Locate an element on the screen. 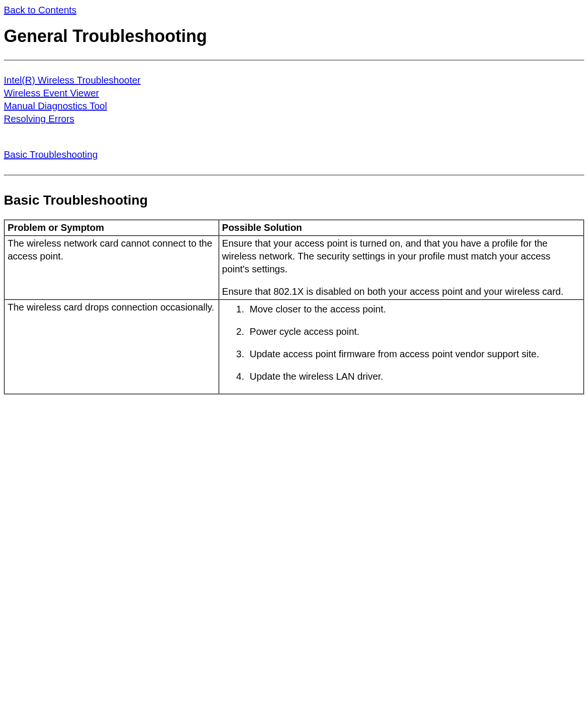  table-header-row: Problem or Symptom Possible Solution is located at coordinates (294, 228).